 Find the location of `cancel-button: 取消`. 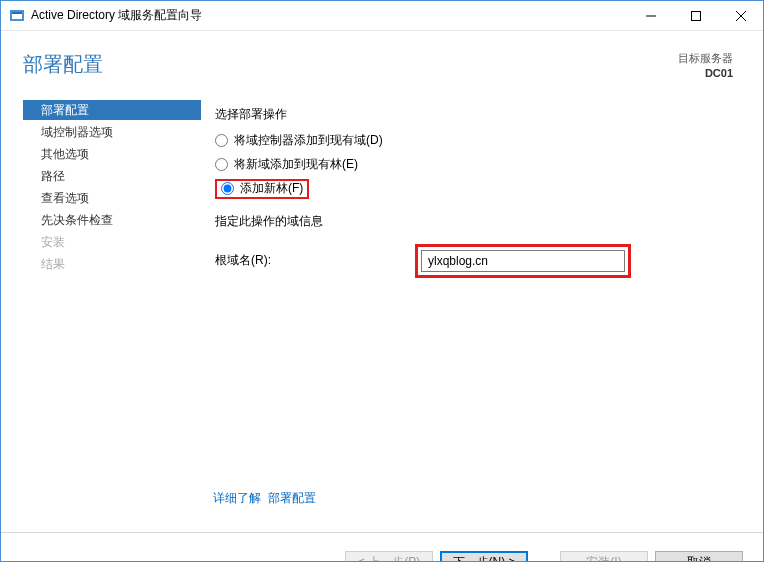

cancel-button: 取消 is located at coordinates (699, 556).